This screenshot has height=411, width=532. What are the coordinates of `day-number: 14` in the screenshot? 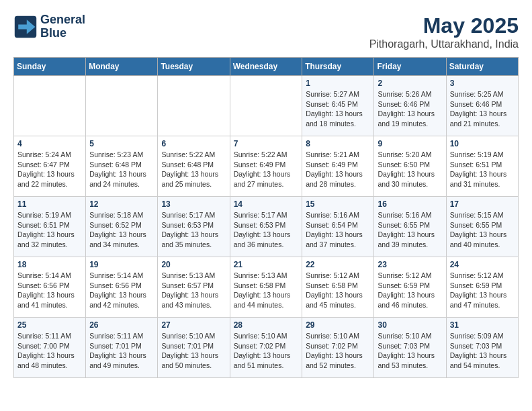 It's located at (266, 204).